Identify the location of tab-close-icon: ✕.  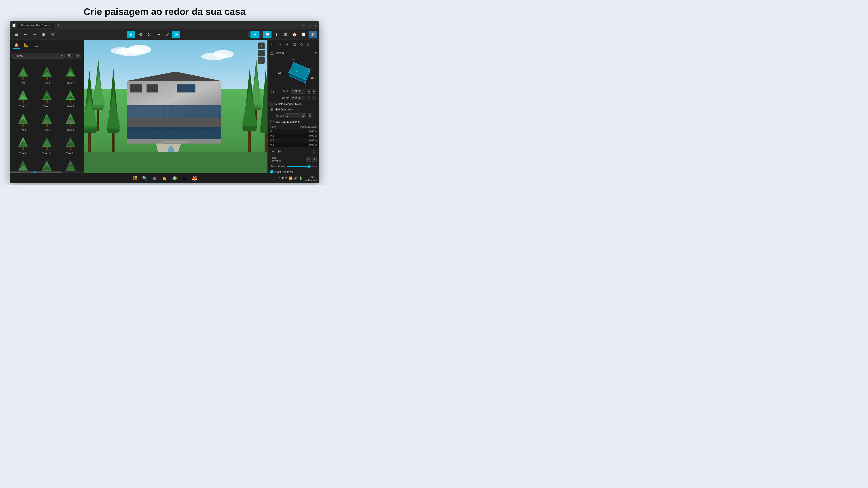
(50, 25).